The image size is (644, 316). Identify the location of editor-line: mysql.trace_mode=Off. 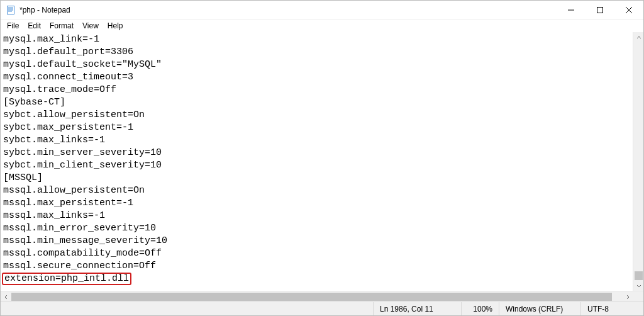
(317, 90).